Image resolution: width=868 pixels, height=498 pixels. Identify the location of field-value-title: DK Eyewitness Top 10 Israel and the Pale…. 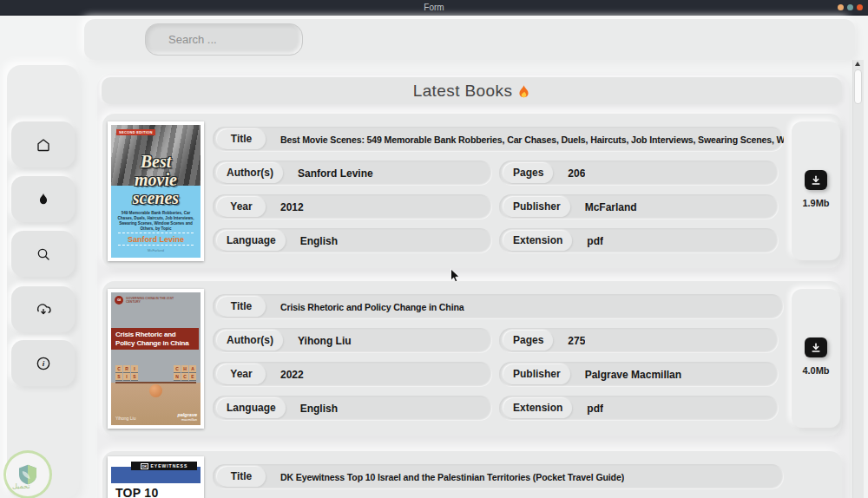
(452, 477).